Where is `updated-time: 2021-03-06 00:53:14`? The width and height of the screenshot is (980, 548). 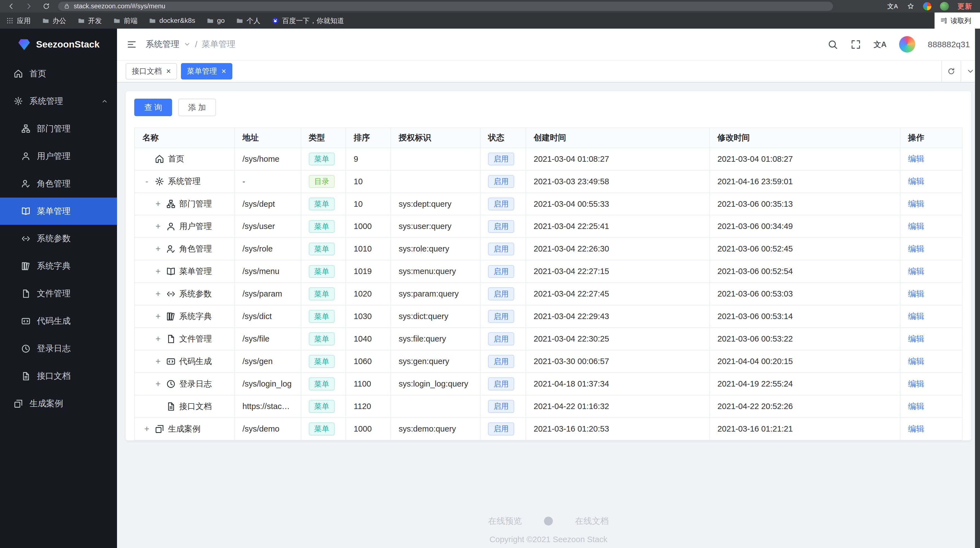
updated-time: 2021-03-06 00:53:14 is located at coordinates (805, 316).